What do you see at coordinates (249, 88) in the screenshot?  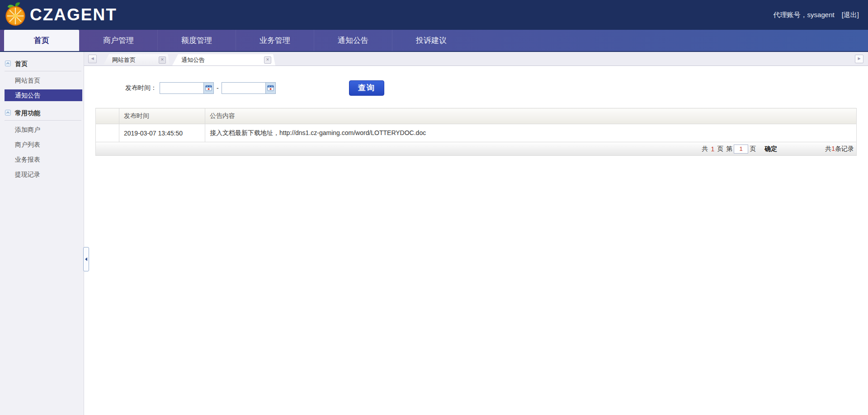 I see `date-to-box` at bounding box center [249, 88].